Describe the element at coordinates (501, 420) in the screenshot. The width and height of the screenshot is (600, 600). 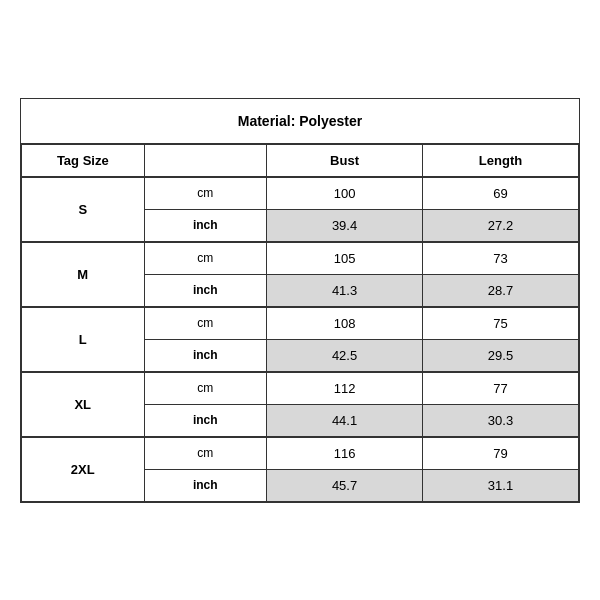
I see `length-inch-value: 30.3` at that location.